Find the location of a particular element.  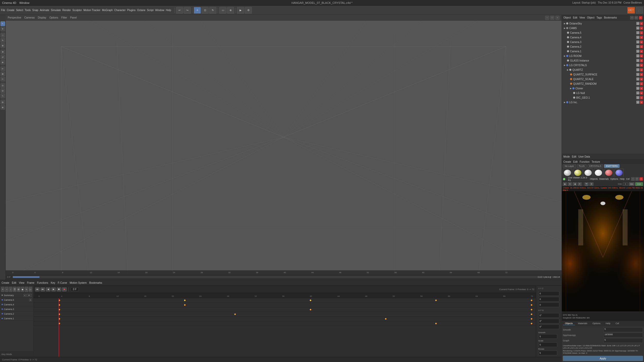

tool-render: ▶ is located at coordinates (241, 10).